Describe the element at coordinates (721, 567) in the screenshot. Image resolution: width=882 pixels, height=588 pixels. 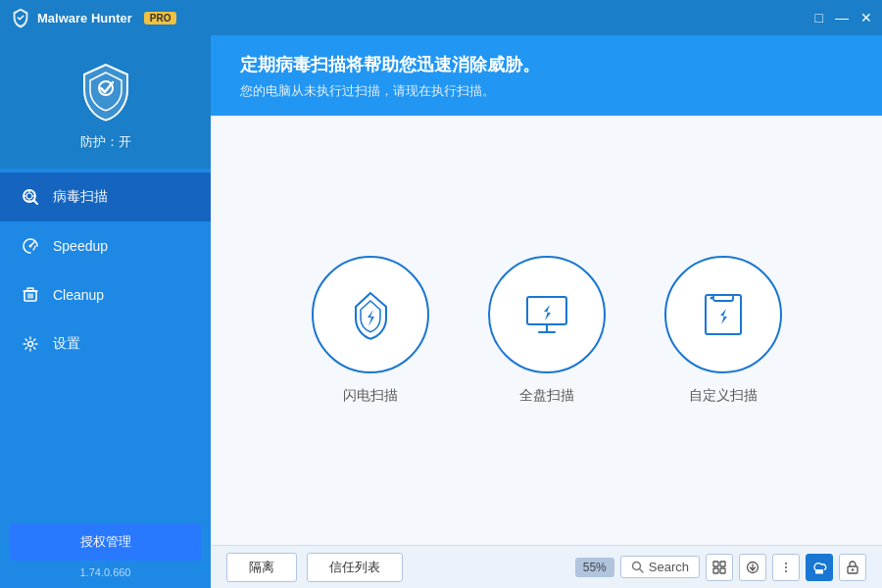
I see `bottom-right-controls: 55% Search` at that location.